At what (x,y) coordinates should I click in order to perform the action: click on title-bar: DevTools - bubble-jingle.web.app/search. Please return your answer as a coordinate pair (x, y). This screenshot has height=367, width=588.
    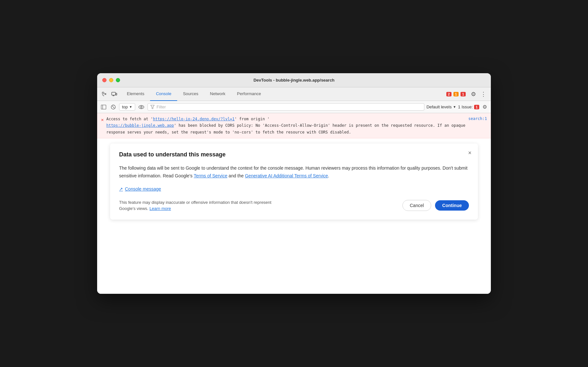
    Looking at the image, I should click on (294, 80).